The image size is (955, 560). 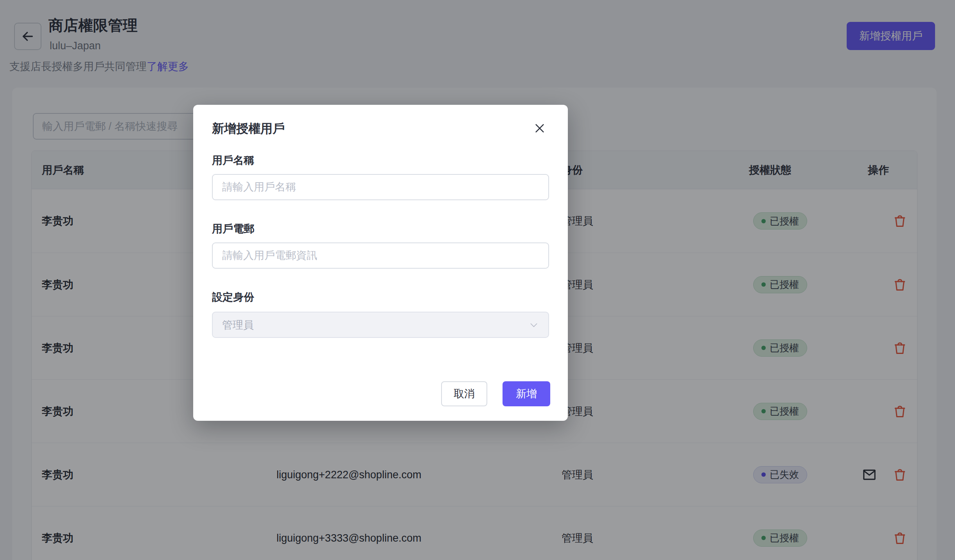 I want to click on role-select-value: 管理員, so click(x=375, y=325).